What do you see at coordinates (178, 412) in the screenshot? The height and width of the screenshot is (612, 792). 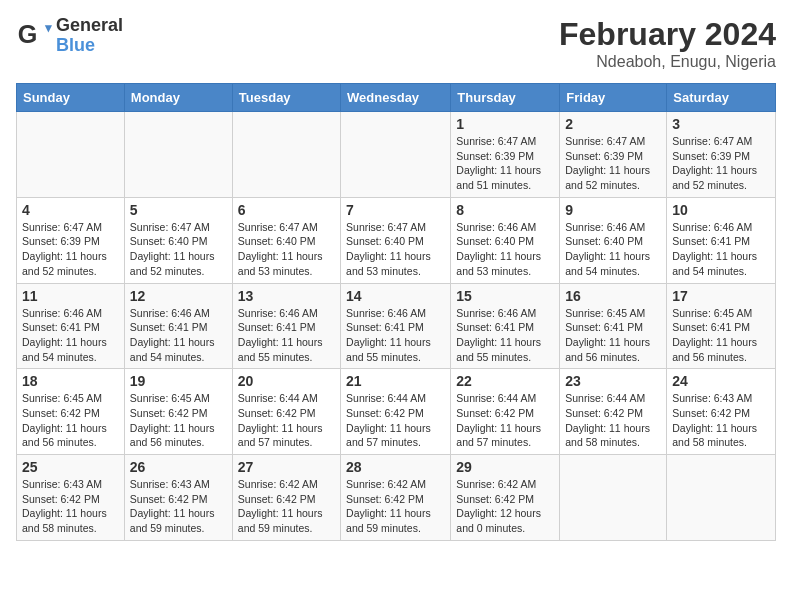 I see `calendar-cell: 19Sunrise: 6:45 AM Sunset: 6:42 PM Dayli…` at bounding box center [178, 412].